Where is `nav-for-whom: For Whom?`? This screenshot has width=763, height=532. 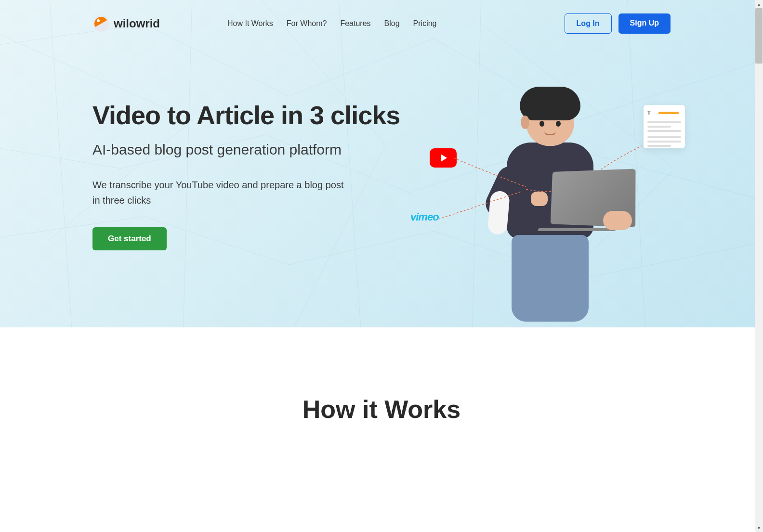
nav-for-whom: For Whom? is located at coordinates (307, 24).